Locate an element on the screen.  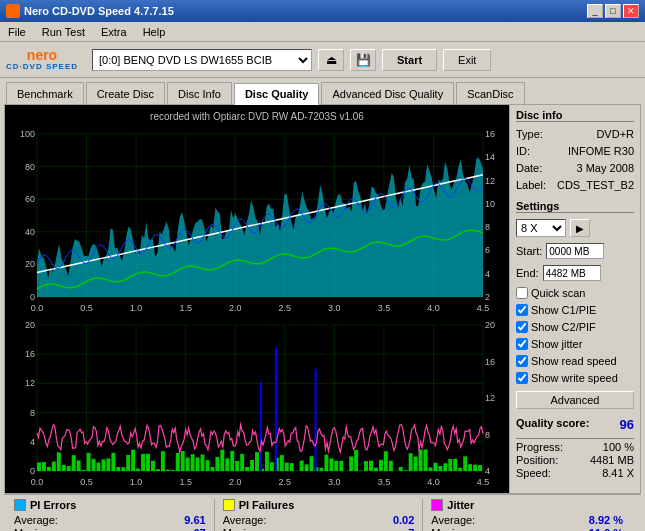
start-mb-label: Start: is located at coordinates (529, 251).